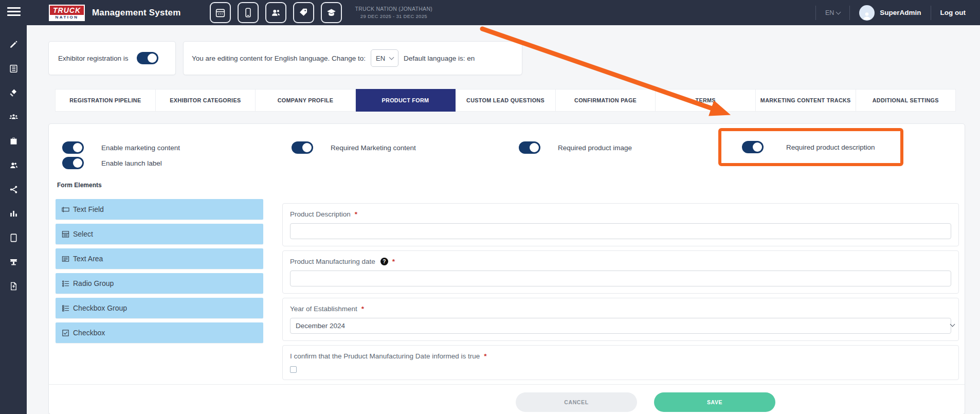 Image resolution: width=980 pixels, height=414 pixels. What do you see at coordinates (621, 309) in the screenshot?
I see `field-label: Year of Establishment *` at bounding box center [621, 309].